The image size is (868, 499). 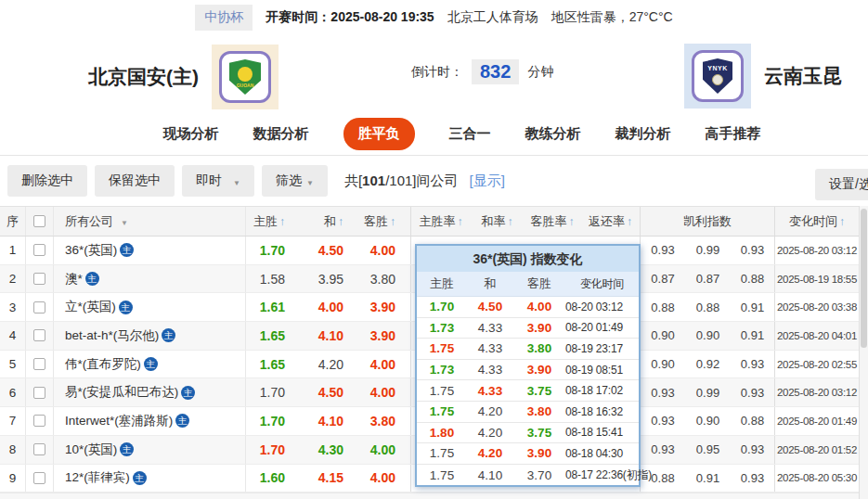 What do you see at coordinates (553, 134) in the screenshot?
I see `tab: 教练分析` at bounding box center [553, 134].